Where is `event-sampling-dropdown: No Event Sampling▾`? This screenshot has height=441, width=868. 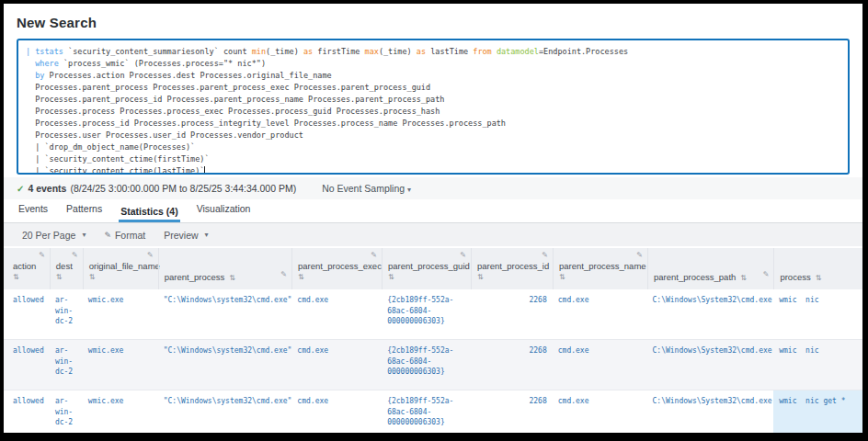 event-sampling-dropdown: No Event Sampling▾ is located at coordinates (366, 188).